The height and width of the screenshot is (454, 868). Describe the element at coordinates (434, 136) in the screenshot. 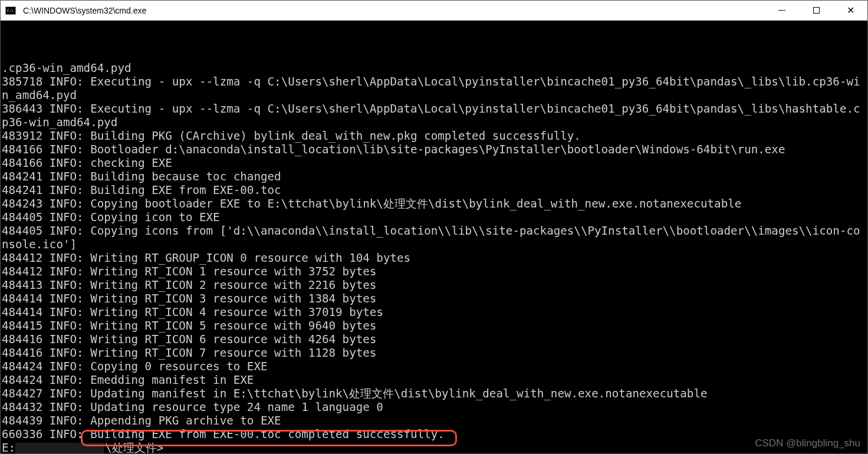

I see `terminal-line: 483912 INFO: Building PKG (CArchive) byl…` at that location.